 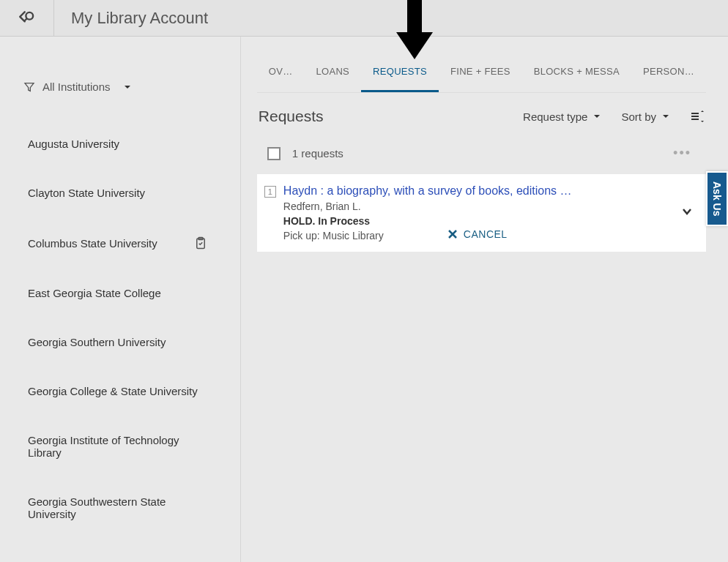 I want to click on tab-loans: LOANS, so click(x=333, y=72).